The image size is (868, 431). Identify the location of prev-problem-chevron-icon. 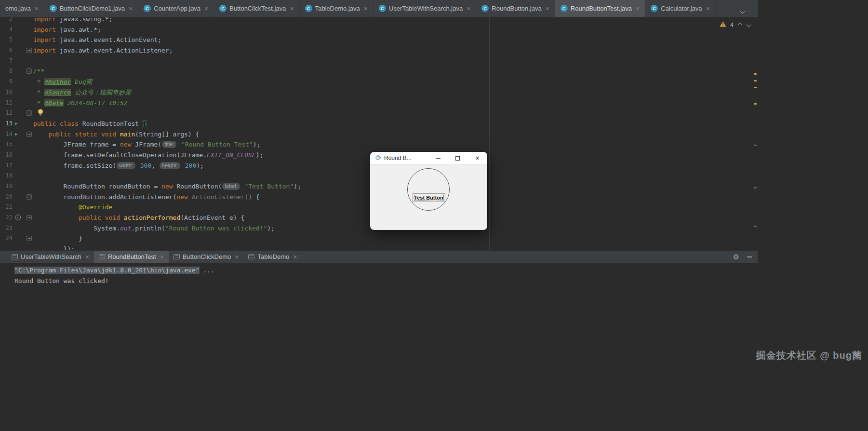
(740, 25).